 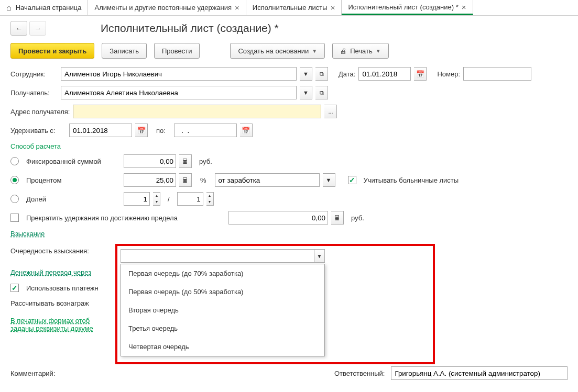 What do you see at coordinates (44, 7) in the screenshot?
I see `tab-home: ⌂ Начальная страница` at bounding box center [44, 7].